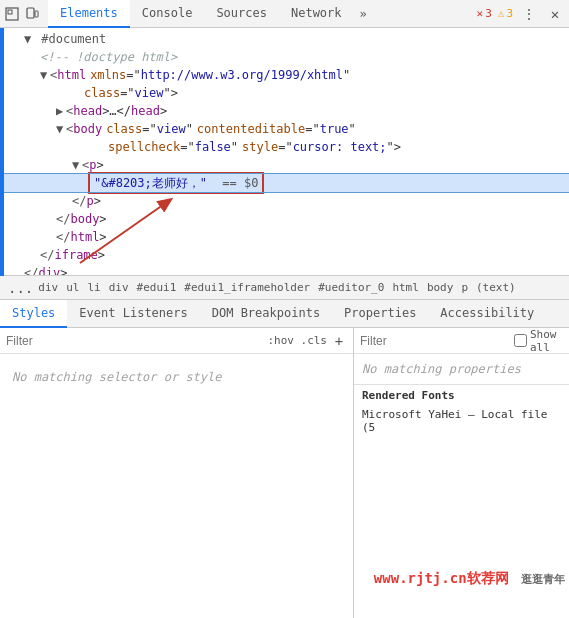  Describe the element at coordinates (284, 314) in the screenshot. I see `lower-tabs-row: Styles Event Listeners DOM Breakpoints P…` at that location.